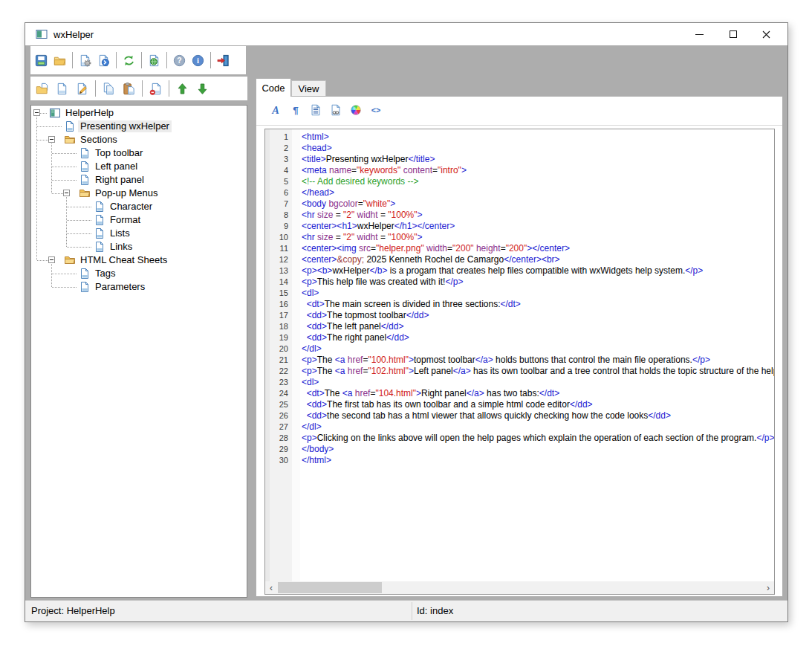 This screenshot has height=646, width=812. Describe the element at coordinates (363, 238) in the screenshot. I see `code-text: <hr size = "2" widht = "100%">` at that location.